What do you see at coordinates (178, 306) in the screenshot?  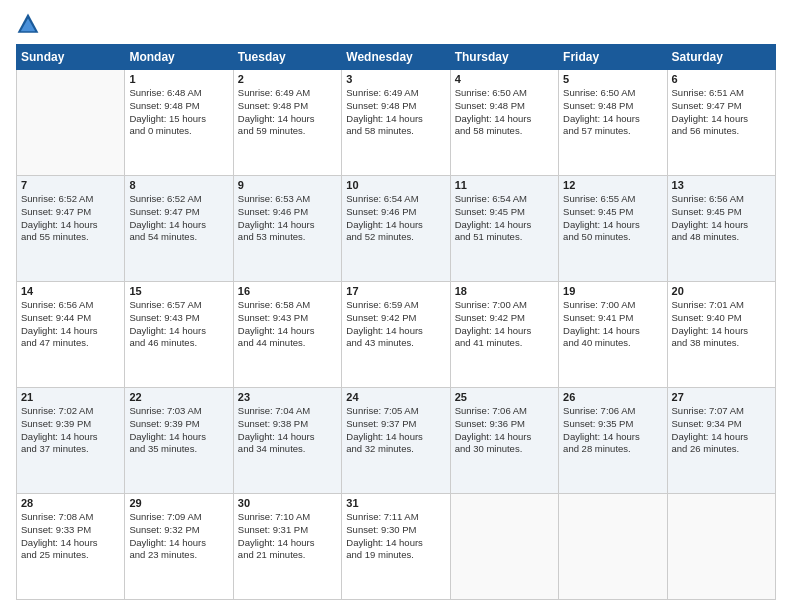 I see `sunrise-text: Sunrise: 6:57 AM` at bounding box center [178, 306].